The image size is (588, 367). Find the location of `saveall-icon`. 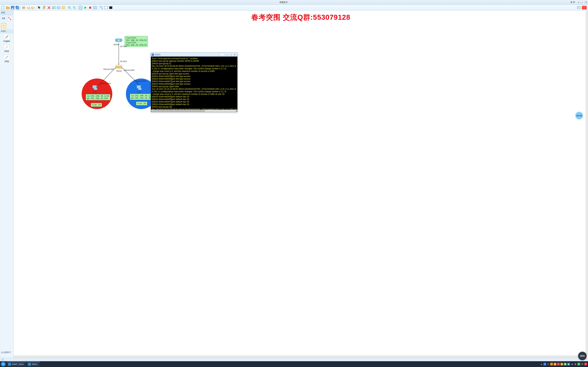

saveall-icon is located at coordinates (17, 8).